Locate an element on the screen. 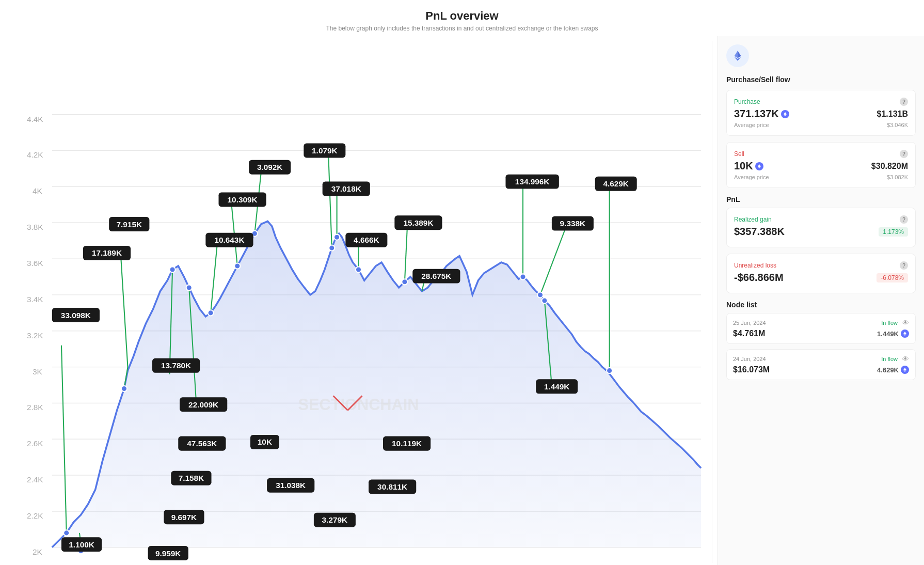 The image size is (924, 565). realized-gain-value: $357.388K is located at coordinates (759, 231).